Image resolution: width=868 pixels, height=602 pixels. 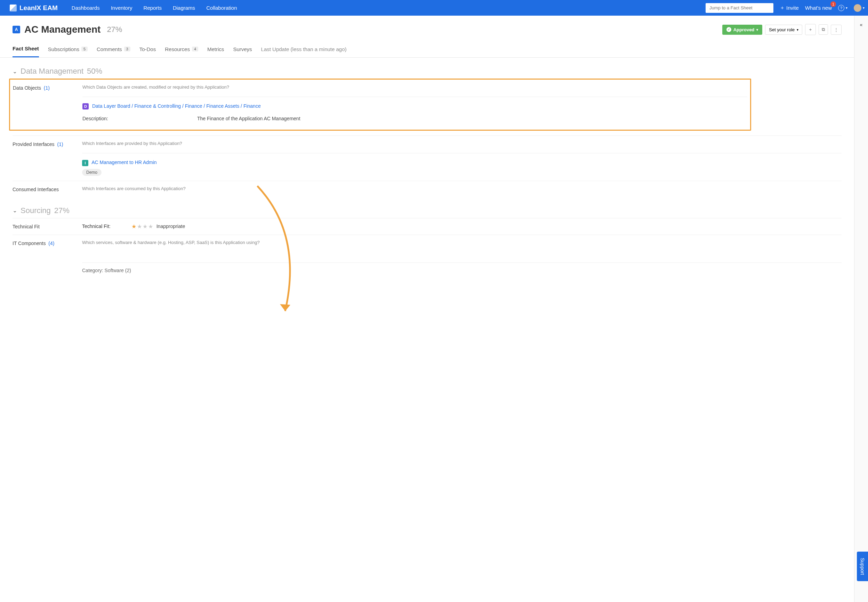 What do you see at coordinates (744, 30) in the screenshot?
I see `status-label: Approved` at bounding box center [744, 30].